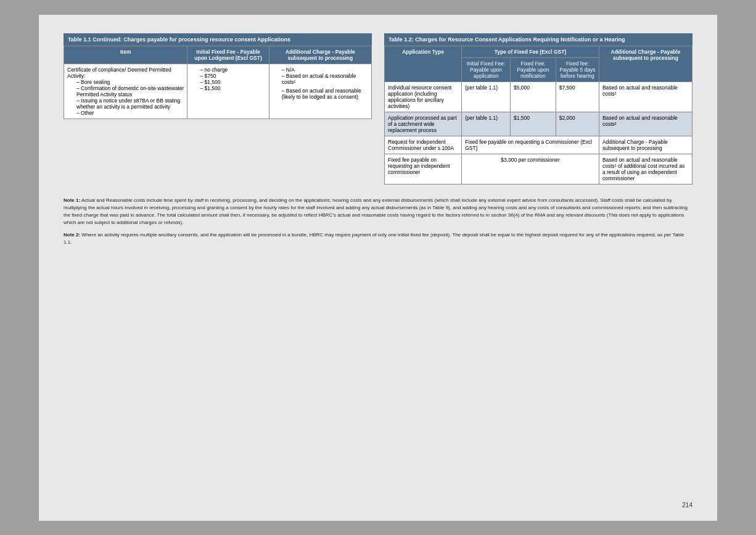 The image size is (756, 535). Describe the element at coordinates (645, 64) in the screenshot. I see `right-col-additional: Additional Charge - Payable subsequent t…` at that location.